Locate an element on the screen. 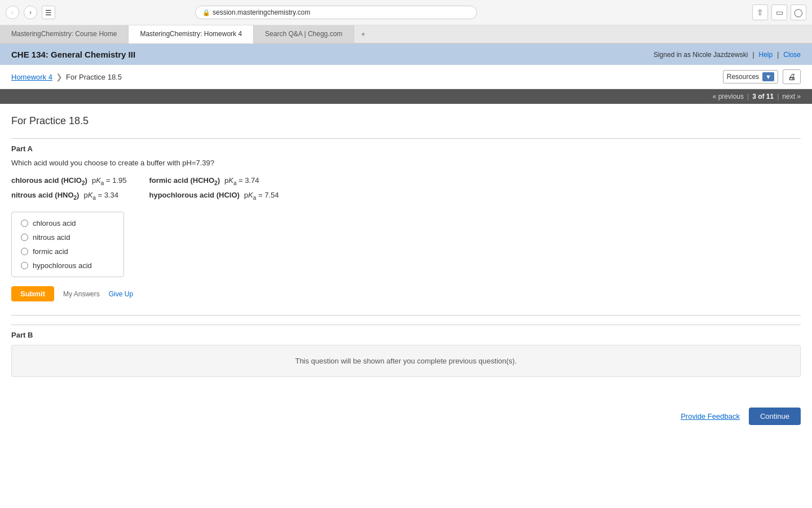 This screenshot has width=812, height=508. formic-acid-name: formic acid (HCHO2) is located at coordinates (184, 181).